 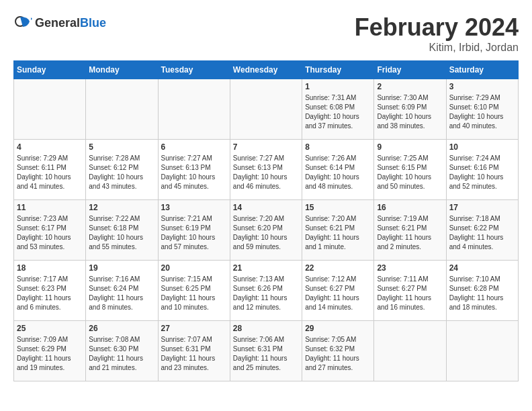 What do you see at coordinates (50, 233) in the screenshot?
I see `day-info: Sunrise: 7:23 AM Sunset: 6:17 PM Dayligh…` at bounding box center [50, 233].